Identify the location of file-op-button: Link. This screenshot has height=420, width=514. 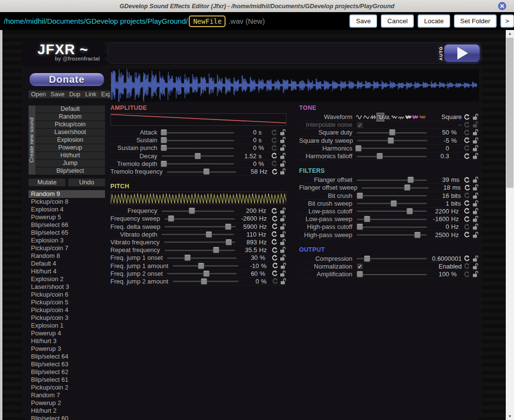
(91, 94).